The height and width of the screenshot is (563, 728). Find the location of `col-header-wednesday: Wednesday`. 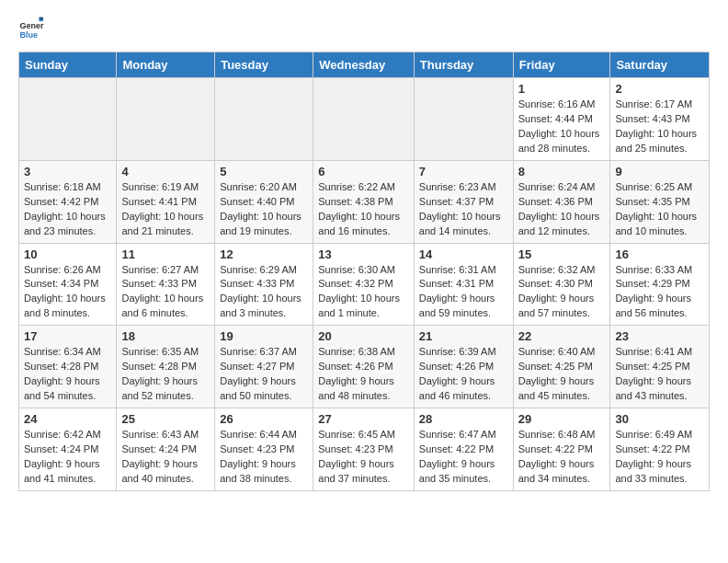

col-header-wednesday: Wednesday is located at coordinates (364, 65).